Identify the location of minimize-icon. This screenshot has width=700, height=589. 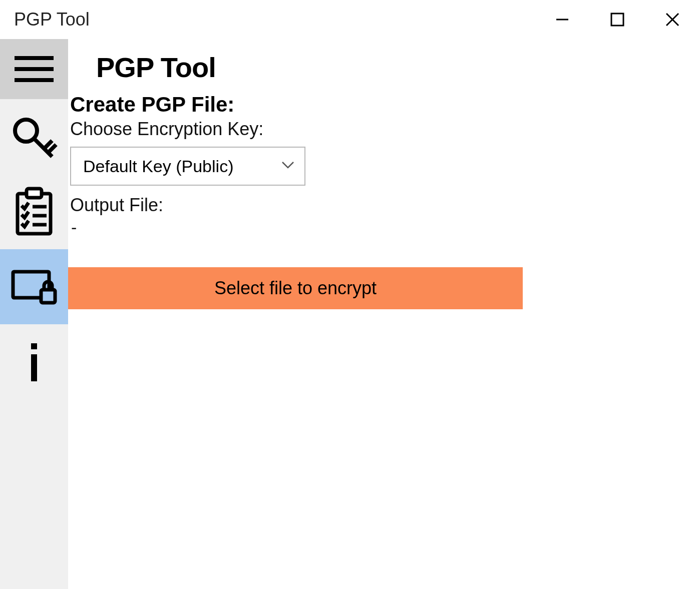
(562, 20).